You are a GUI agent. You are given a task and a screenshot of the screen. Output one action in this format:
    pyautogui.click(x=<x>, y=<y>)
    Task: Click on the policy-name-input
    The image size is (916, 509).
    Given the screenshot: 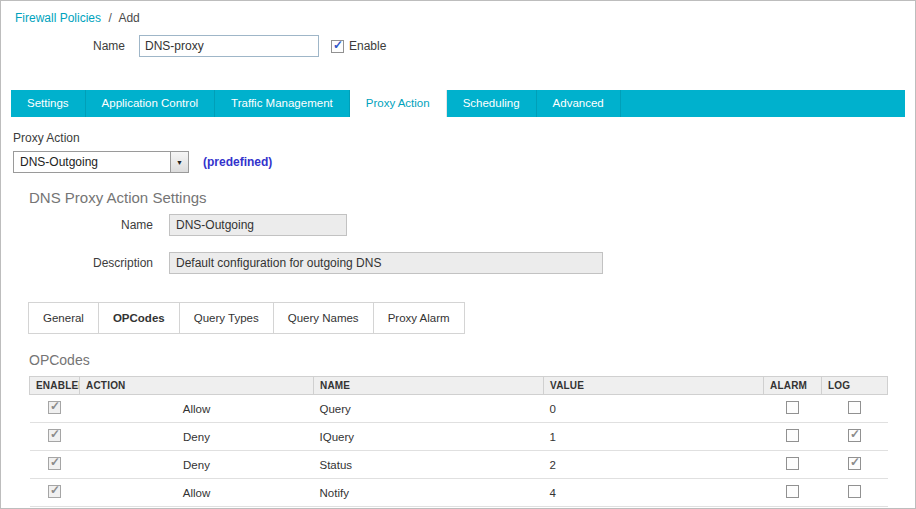 What is the action you would take?
    pyautogui.click(x=229, y=46)
    